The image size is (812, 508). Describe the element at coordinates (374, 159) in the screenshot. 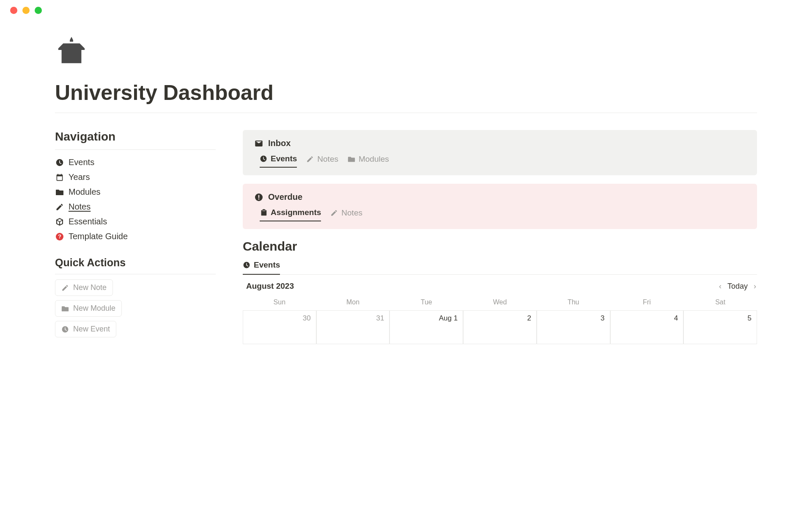

I see `tab-label: Modules` at that location.